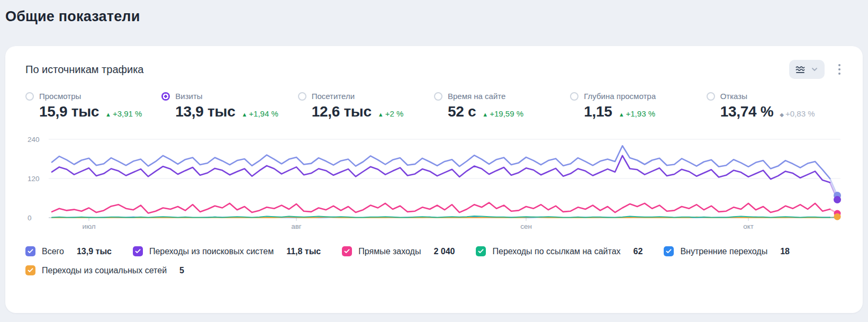  What do you see at coordinates (441, 217) in the screenshot?
I see `series-line-links` at bounding box center [441, 217].